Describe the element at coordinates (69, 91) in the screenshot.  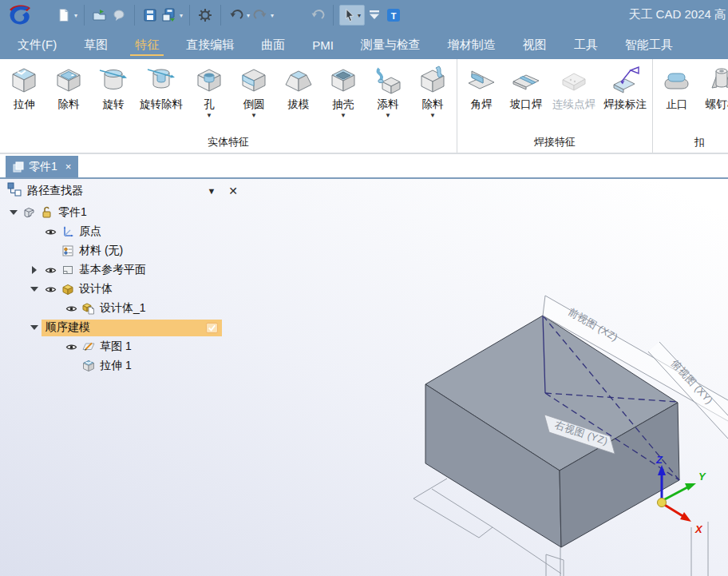
I see `ribbon-button-cutout: 除料` at that location.